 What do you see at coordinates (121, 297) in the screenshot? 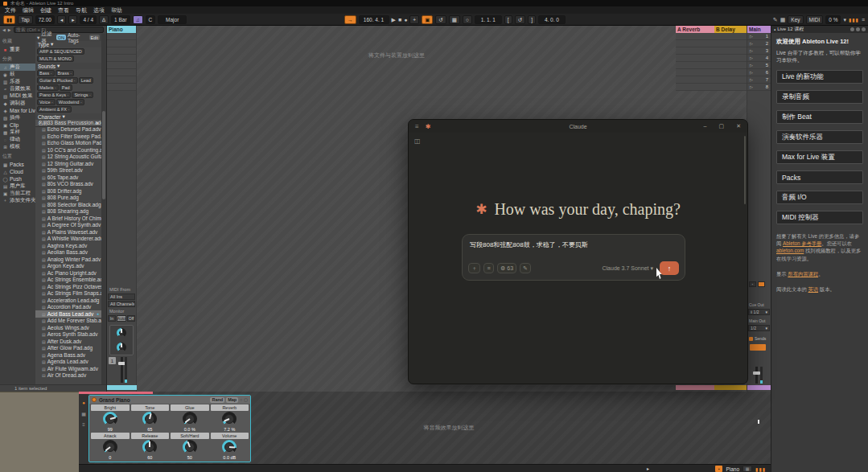
I see `input-chooser: All Ins` at bounding box center [121, 297].